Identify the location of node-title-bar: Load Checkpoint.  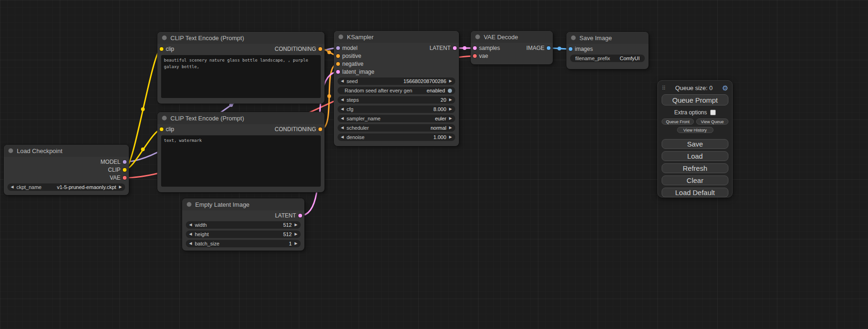
(66, 151).